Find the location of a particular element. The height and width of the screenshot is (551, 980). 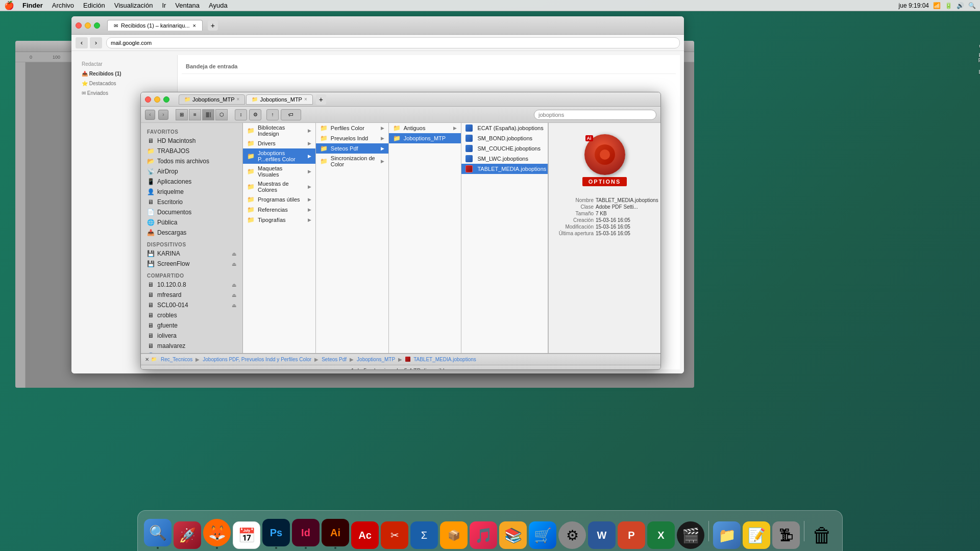

col1-item-joboptions: 📁 Joboptions P...erfiles Color ▶ is located at coordinates (279, 156).